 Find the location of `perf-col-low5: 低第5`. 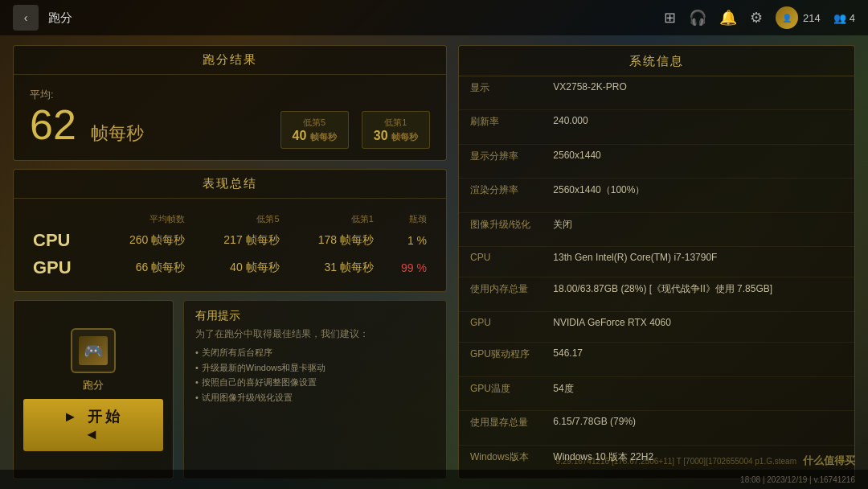

perf-col-low5: 低第5 is located at coordinates (238, 219).